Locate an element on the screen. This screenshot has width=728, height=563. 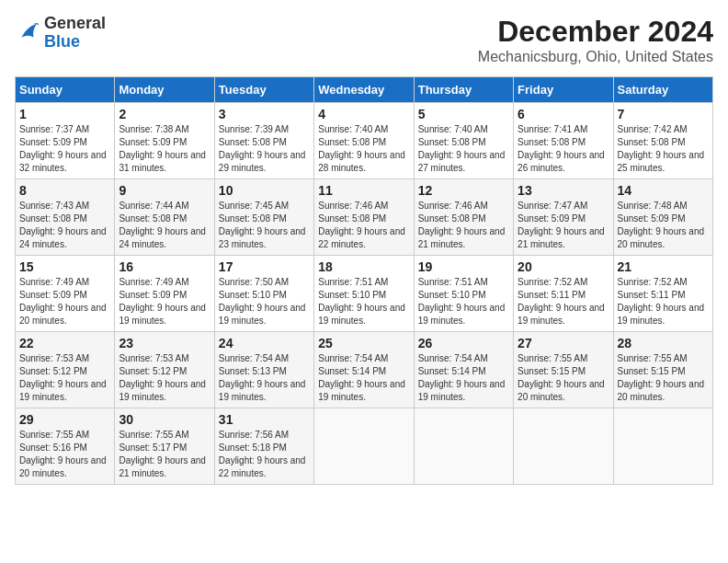
day-number: 15 is located at coordinates (64, 267).